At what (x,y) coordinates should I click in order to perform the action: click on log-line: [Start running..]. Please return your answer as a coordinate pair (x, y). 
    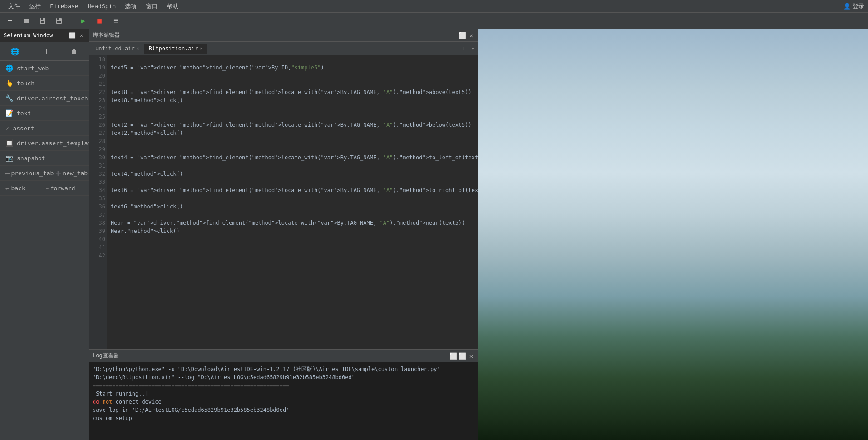
    Looking at the image, I should click on (284, 394).